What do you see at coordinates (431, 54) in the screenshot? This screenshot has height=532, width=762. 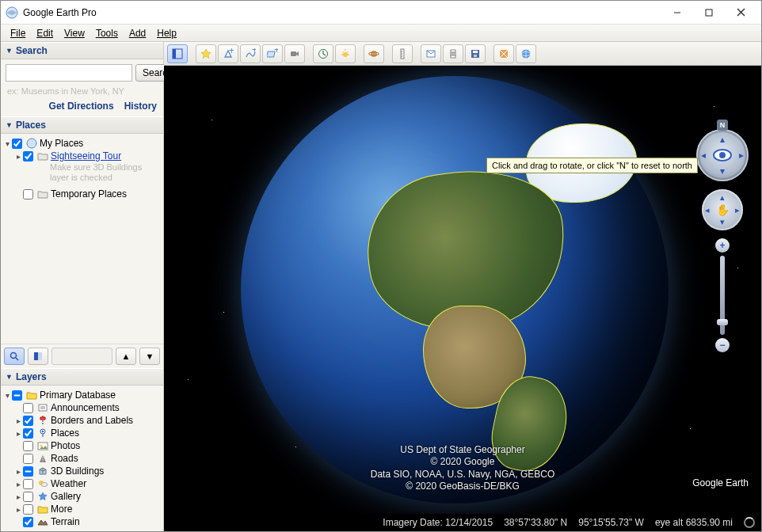 I see `email-button` at bounding box center [431, 54].